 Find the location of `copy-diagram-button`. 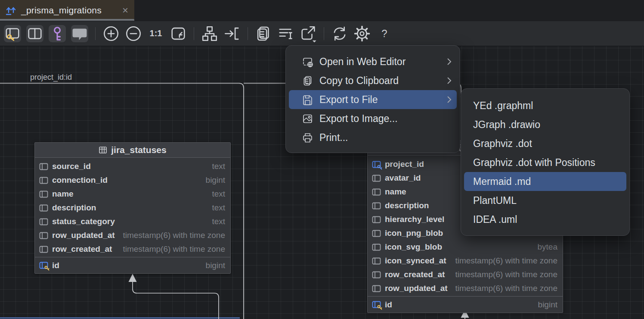

copy-diagram-button is located at coordinates (263, 34).